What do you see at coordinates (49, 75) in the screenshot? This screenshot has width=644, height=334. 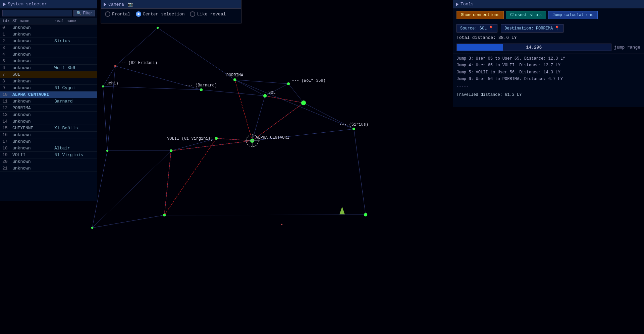 I see `table-row: 7 SOL` at bounding box center [49, 75].